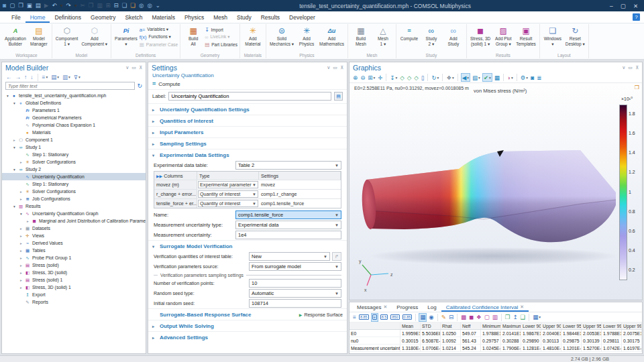  Describe the element at coordinates (74, 243) in the screenshot. I see `tree-item-derived-values: ▸≈Derived Values` at that location.